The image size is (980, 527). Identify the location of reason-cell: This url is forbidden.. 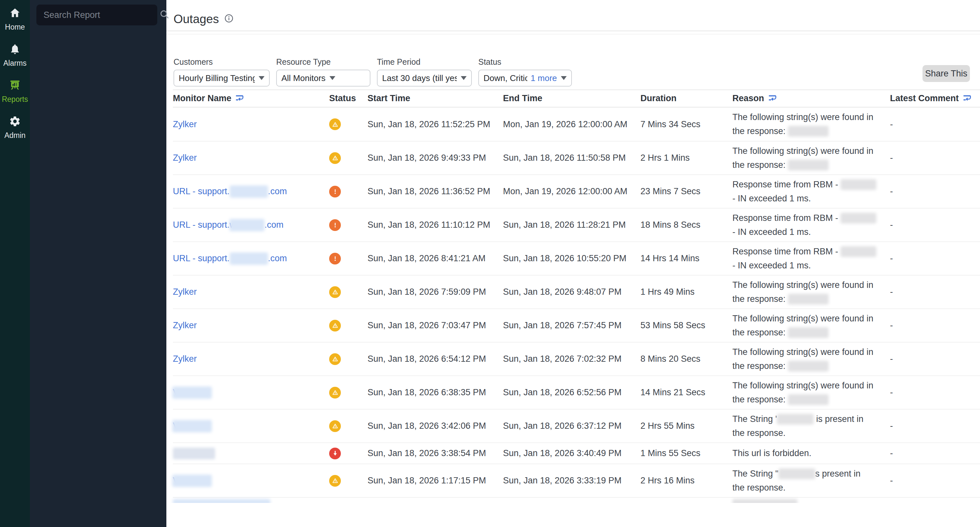
(811, 453).